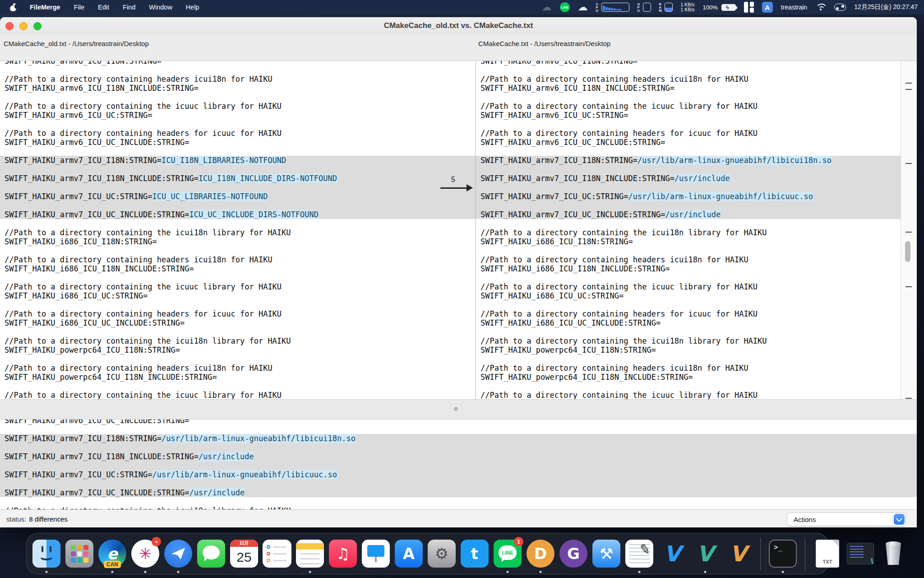 The height and width of the screenshot is (578, 924). What do you see at coordinates (178, 554) in the screenshot?
I see `dock-item-spark` at bounding box center [178, 554].